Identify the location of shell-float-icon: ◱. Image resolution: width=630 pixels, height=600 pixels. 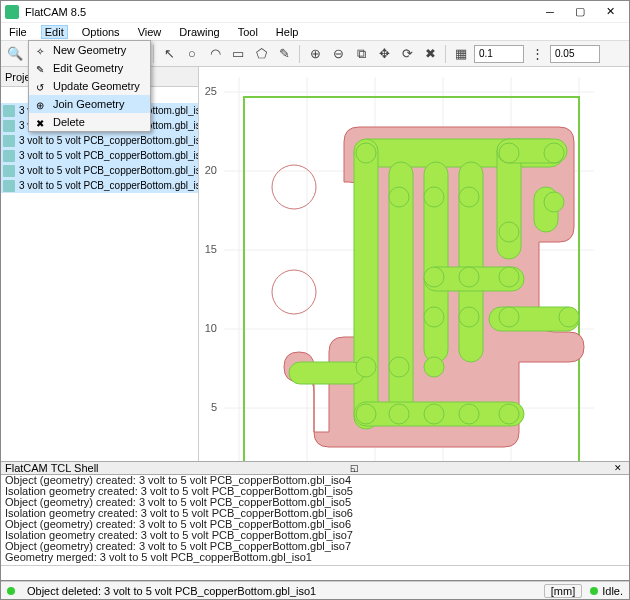
(354, 468).